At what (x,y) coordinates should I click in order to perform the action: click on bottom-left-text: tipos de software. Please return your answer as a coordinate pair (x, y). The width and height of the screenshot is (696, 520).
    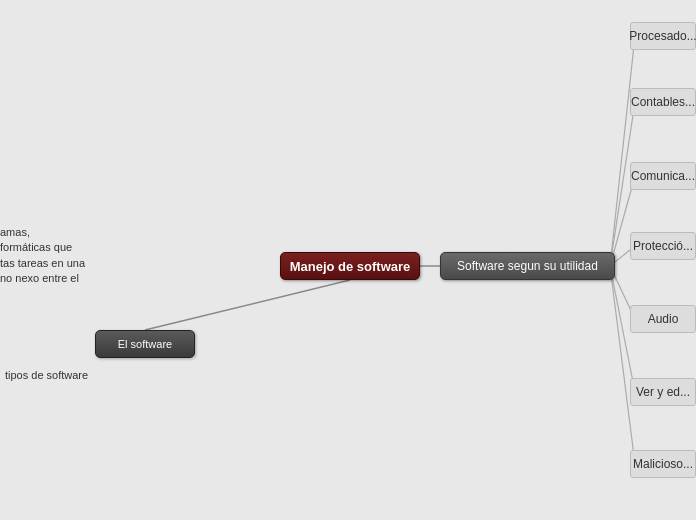
    Looking at the image, I should click on (46, 376).